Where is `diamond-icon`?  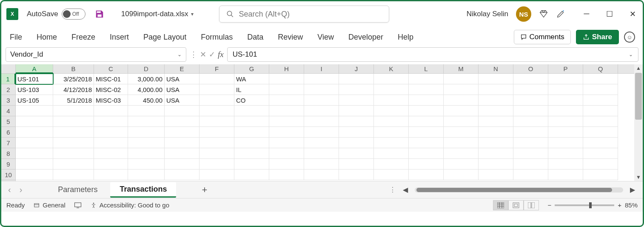 diamond-icon is located at coordinates (544, 14).